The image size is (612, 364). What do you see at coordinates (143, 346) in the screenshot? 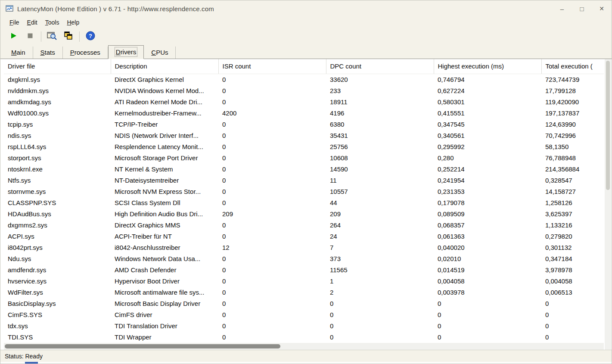
I see `horizontal-scrollbar-thumb` at bounding box center [143, 346].